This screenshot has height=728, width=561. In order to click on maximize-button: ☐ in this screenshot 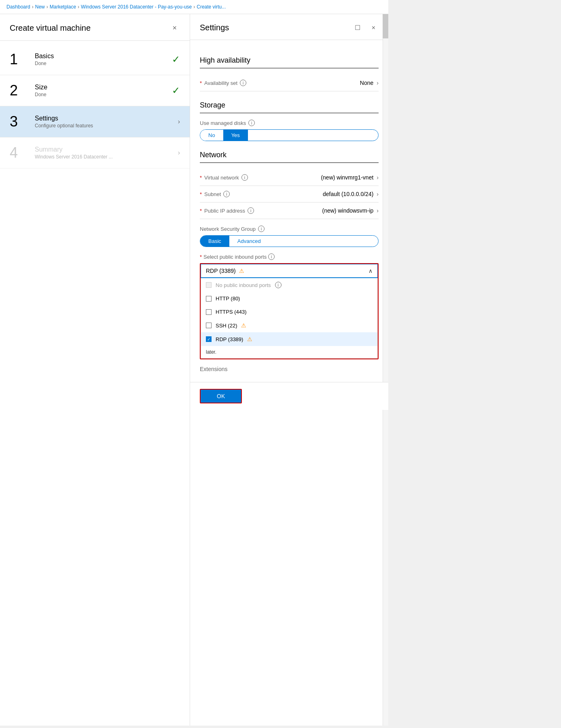, I will do `click(358, 27)`.